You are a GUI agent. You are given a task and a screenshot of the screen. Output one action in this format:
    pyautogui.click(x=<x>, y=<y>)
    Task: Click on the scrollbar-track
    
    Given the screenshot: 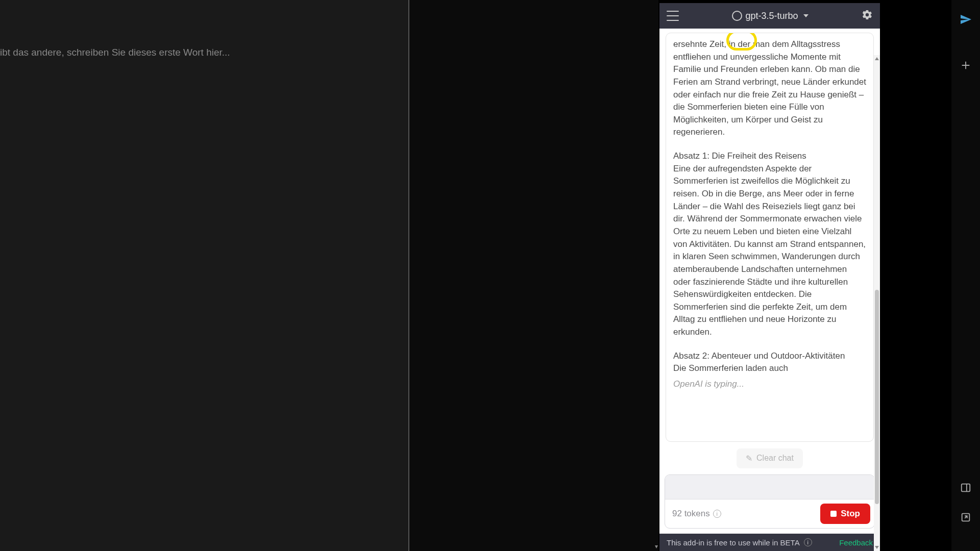 What is the action you would take?
    pyautogui.click(x=877, y=303)
    